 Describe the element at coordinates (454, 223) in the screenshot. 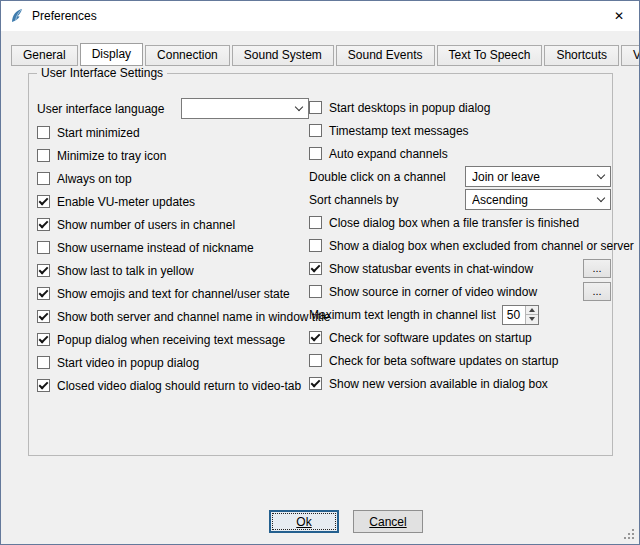

I see `checkbox-label: Close dialog box when a file transfer is…` at that location.